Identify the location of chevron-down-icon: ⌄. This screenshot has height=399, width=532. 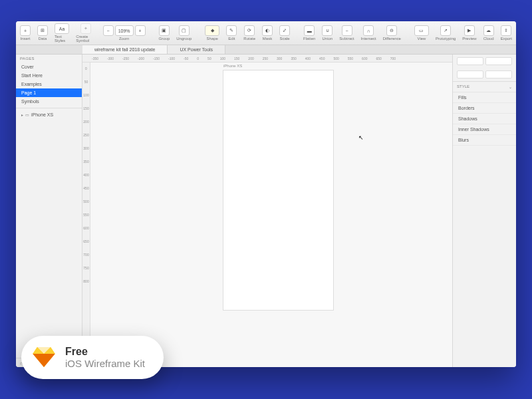
(511, 86).